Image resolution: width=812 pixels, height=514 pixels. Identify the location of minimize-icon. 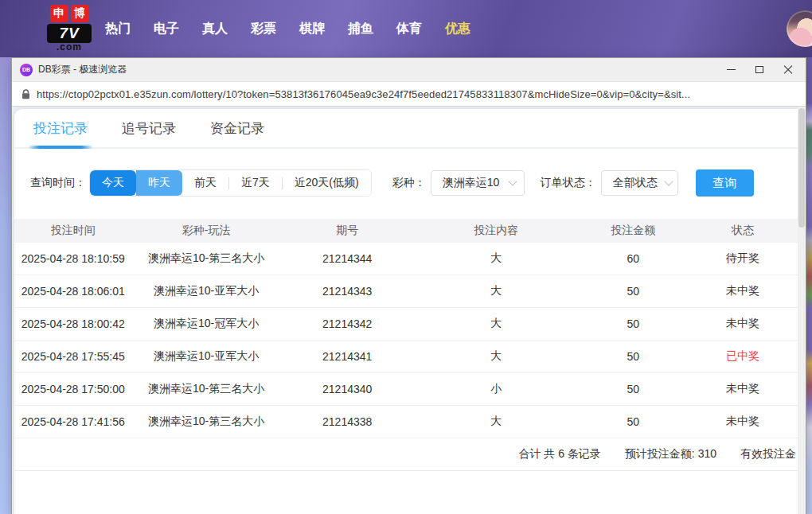
(731, 70).